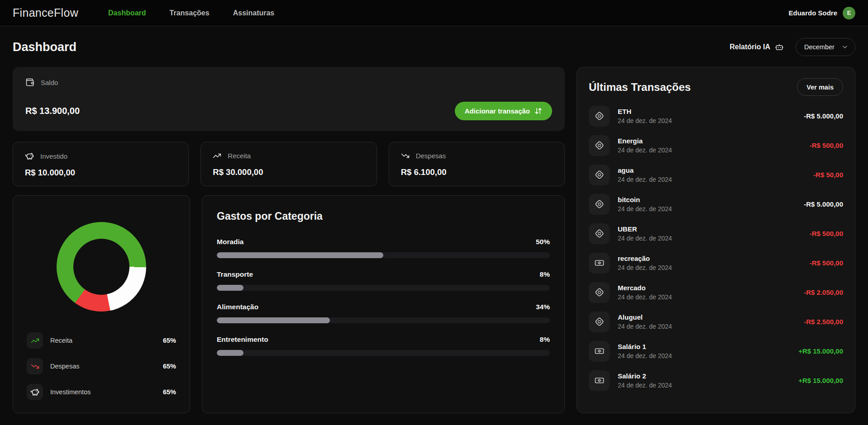  I want to click on transaction-amount: -R$ 500,00, so click(826, 233).